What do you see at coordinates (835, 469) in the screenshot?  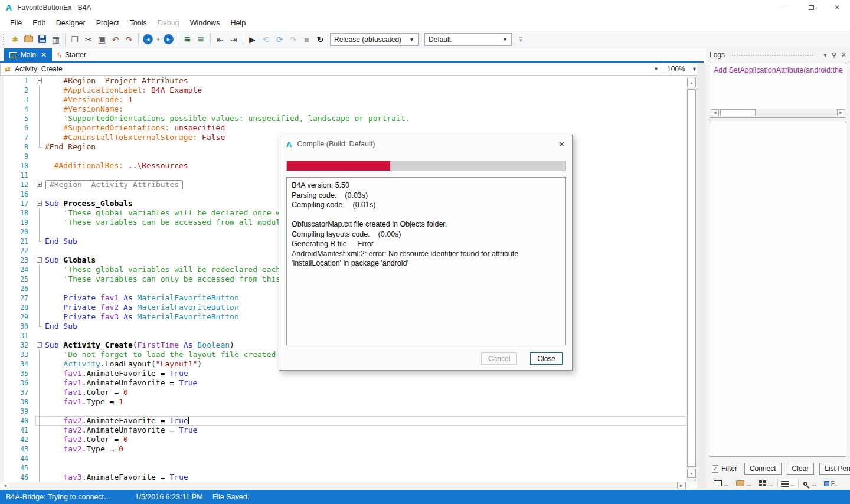 I see `list-permissions-button: List Permissions` at bounding box center [835, 469].